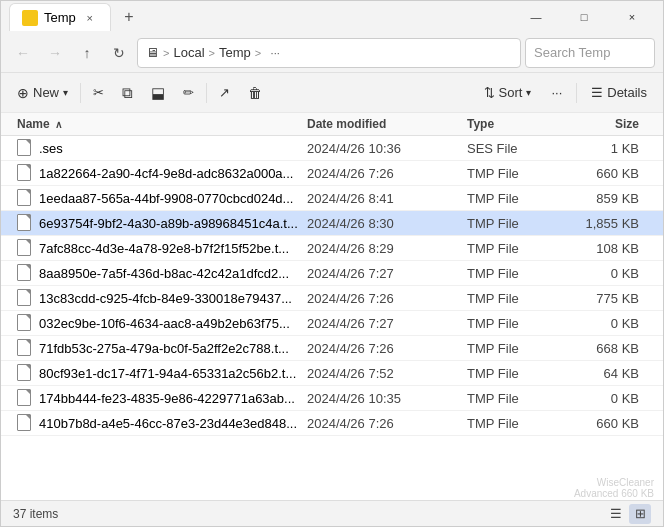 The image size is (664, 527). Describe the element at coordinates (162, 423) in the screenshot. I see `file-name-cell: 410b7b8d-a4e5-46cc-87e3-23d44e3ed848...` at that location.